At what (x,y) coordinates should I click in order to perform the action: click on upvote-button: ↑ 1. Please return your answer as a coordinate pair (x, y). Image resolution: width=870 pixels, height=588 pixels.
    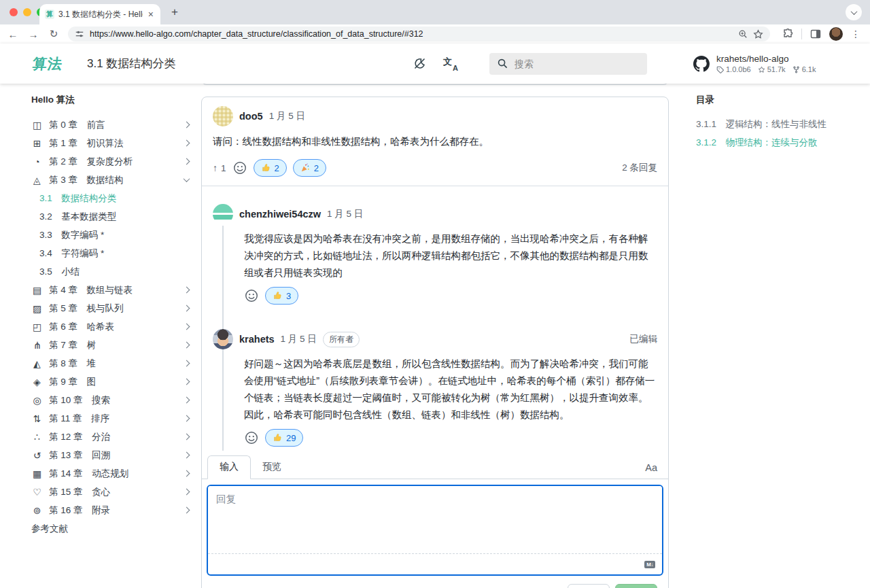
    Looking at the image, I should click on (220, 168).